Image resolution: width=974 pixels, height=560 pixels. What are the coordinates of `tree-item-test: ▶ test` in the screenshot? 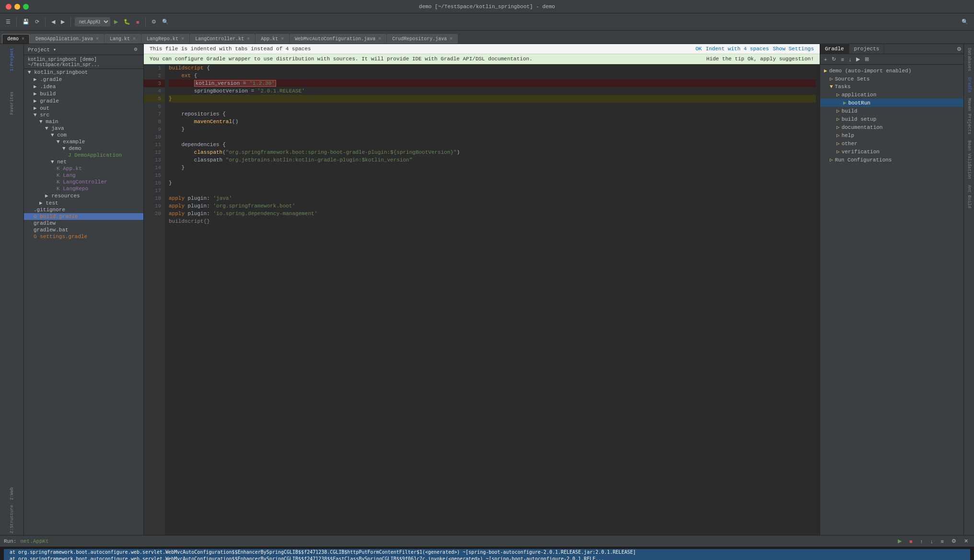 It's located at (83, 203).